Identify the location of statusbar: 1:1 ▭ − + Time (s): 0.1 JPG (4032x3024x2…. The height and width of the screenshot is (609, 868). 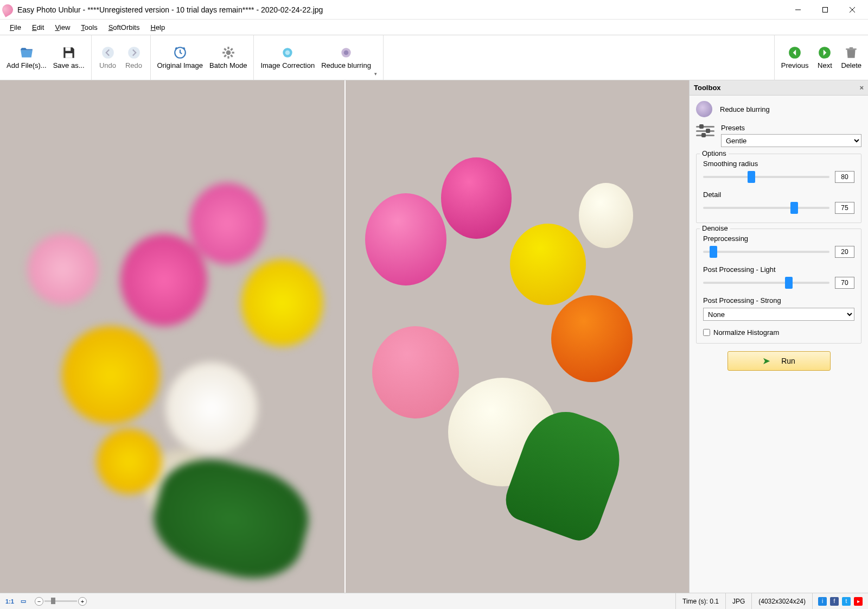
(434, 601).